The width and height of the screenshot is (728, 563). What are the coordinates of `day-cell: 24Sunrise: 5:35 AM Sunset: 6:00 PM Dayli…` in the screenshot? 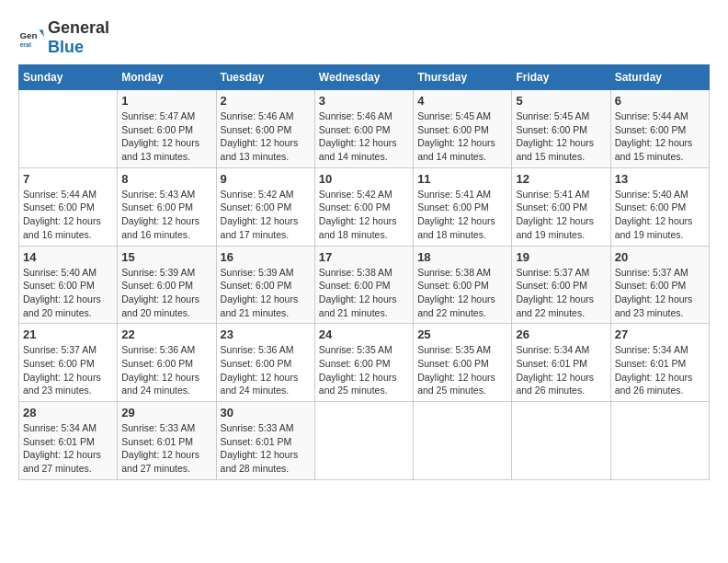 It's located at (364, 362).